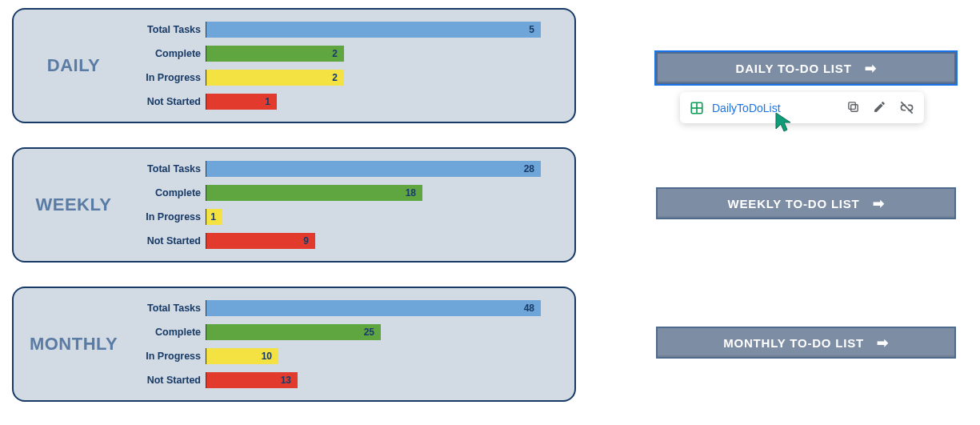  I want to click on weekly-bars: Total Tasks 28 Complete 18 In Progress 1…, so click(344, 205).